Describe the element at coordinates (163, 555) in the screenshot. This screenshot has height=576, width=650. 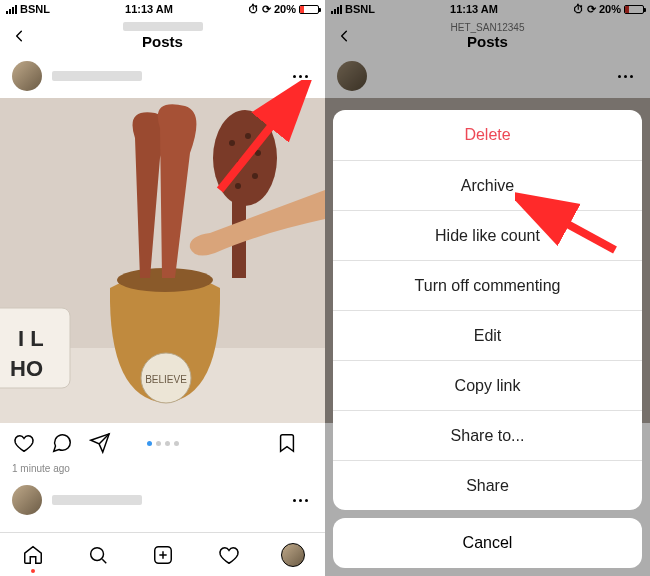
I see `tab-add` at that location.